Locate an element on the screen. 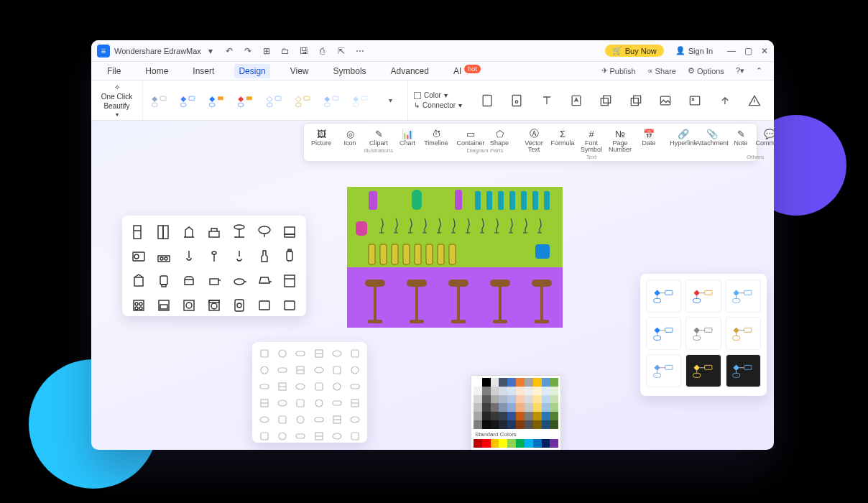  color-dropdown: Color ▾ is located at coordinates (438, 95).